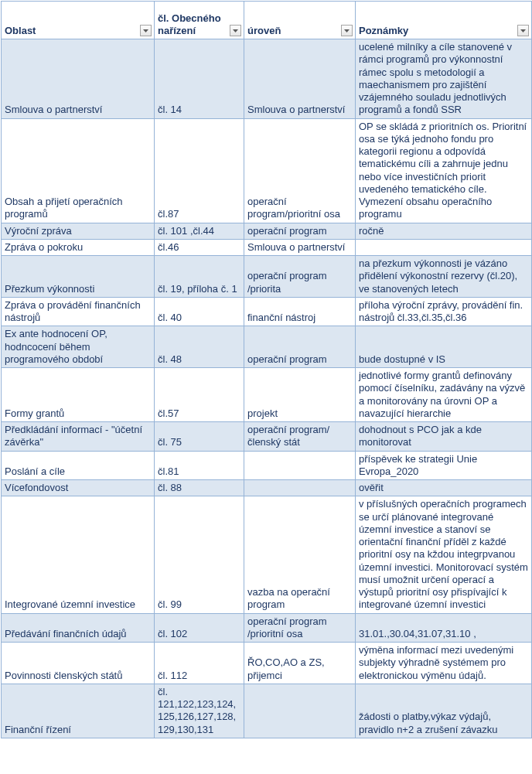 This screenshot has width=532, height=774. I want to click on header-row: Oblast čl. Obecného nařízení úroveň Pozn…, so click(267, 20).